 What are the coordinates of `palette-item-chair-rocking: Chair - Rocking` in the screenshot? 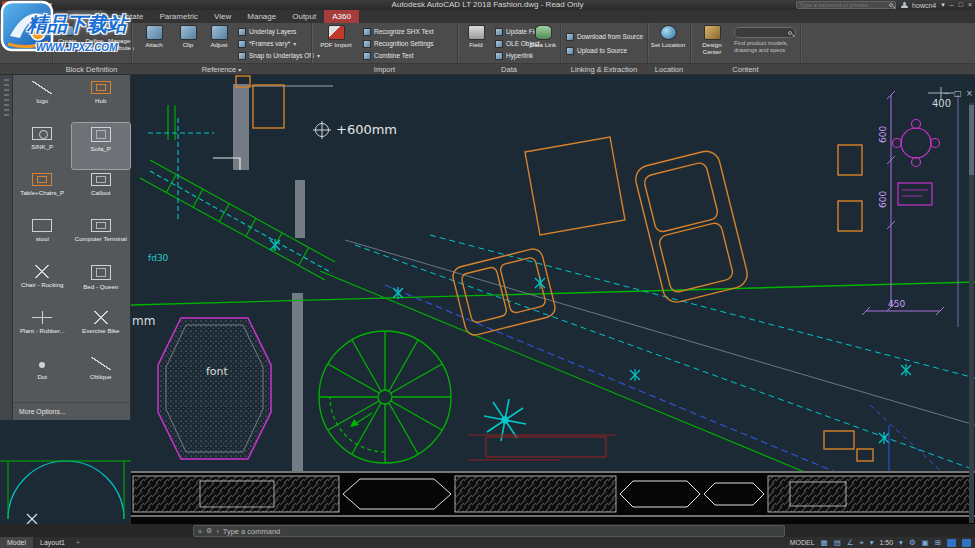 It's located at (42, 284).